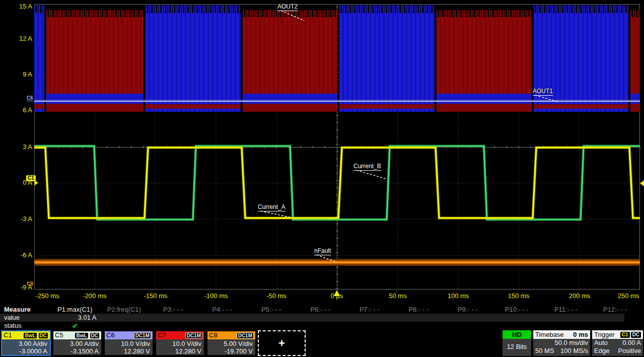 Image resolution: width=644 pixels, height=357 pixels. Describe the element at coordinates (602, 351) in the screenshot. I see `trigger-type: Edge` at that location.